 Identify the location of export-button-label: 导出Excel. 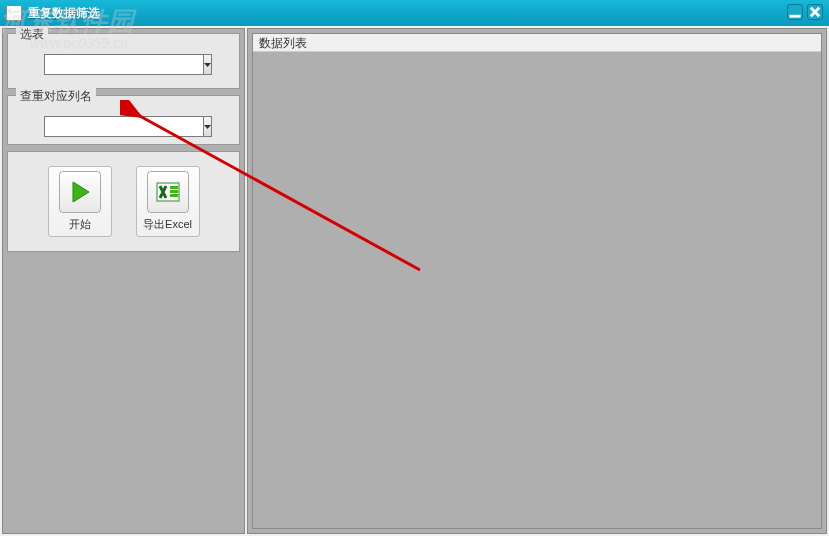
(168, 224).